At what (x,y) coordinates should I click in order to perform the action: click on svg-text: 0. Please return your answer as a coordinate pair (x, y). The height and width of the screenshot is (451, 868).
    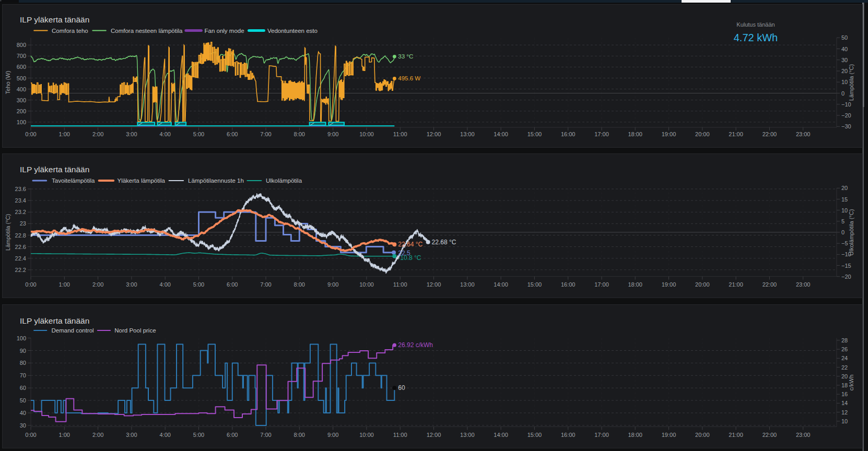
    Looking at the image, I should click on (843, 232).